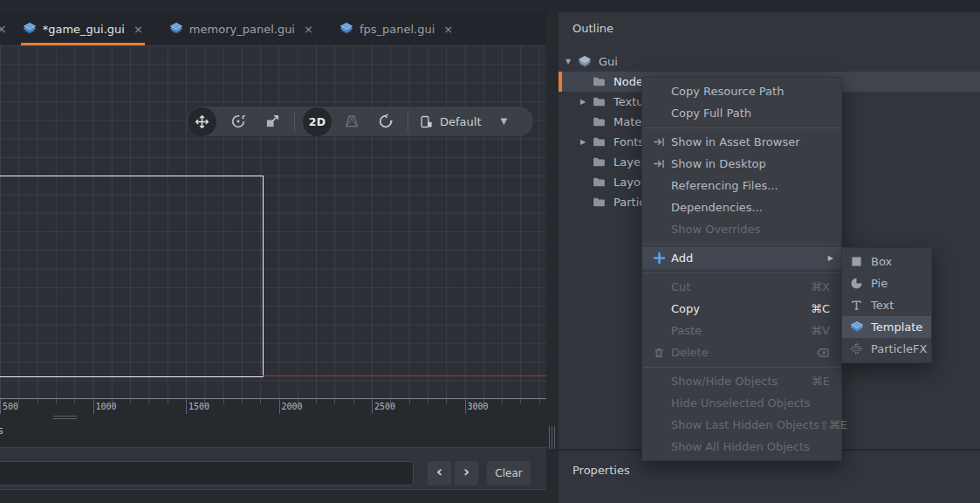 The height and width of the screenshot is (503, 980). What do you see at coordinates (83, 29) in the screenshot?
I see `tab-game-gui-gui: *game_gui.gui×` at bounding box center [83, 29].